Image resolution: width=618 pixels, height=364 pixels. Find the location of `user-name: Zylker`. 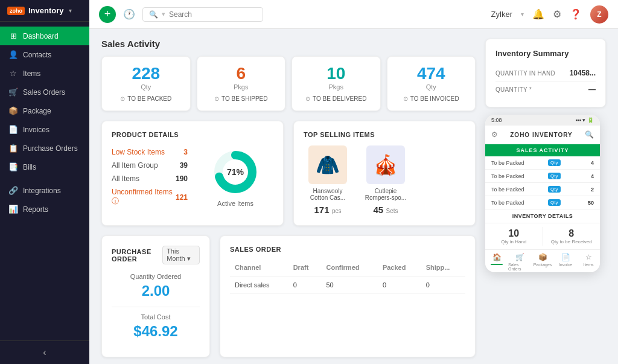

user-name: Zylker is located at coordinates (502, 14).